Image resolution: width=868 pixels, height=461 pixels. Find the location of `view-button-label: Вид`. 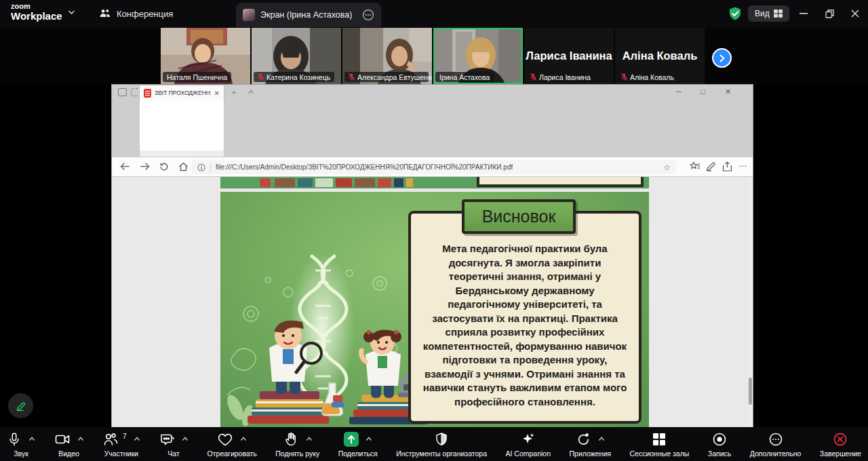

view-button-label: Вид is located at coordinates (762, 14).